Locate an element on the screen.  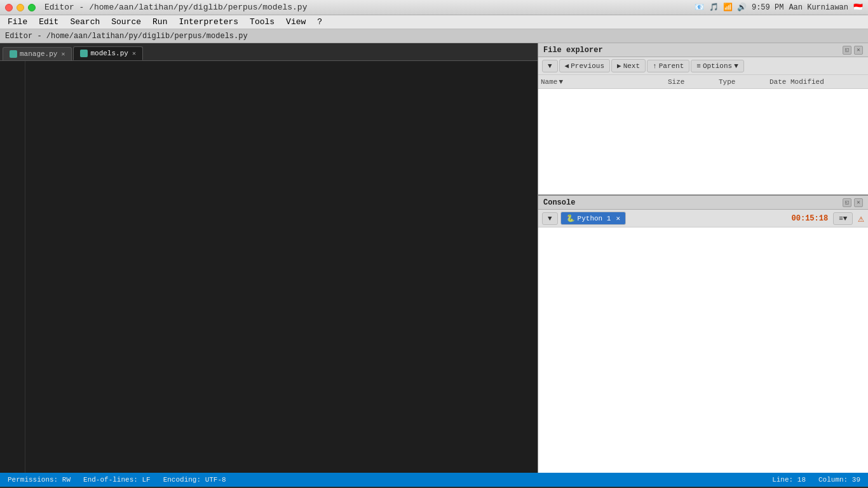
file-table-header: Name ▼ Size Type Date Modified is located at coordinates (703, 82).